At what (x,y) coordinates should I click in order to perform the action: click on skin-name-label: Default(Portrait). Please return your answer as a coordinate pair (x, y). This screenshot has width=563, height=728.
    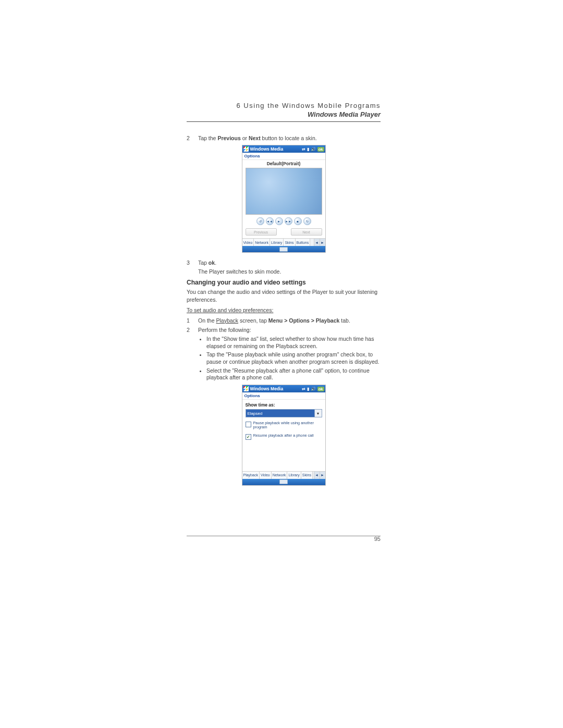
    Looking at the image, I should click on (284, 164).